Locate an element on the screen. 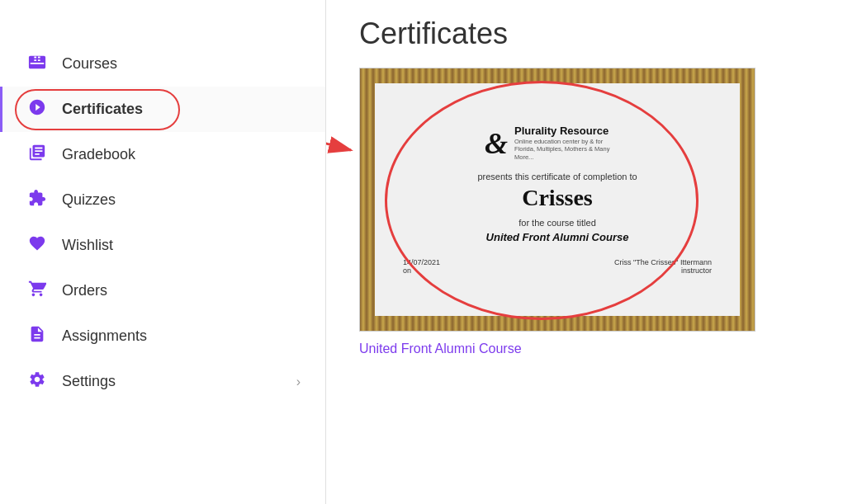  assignments-icon is located at coordinates (37, 337).